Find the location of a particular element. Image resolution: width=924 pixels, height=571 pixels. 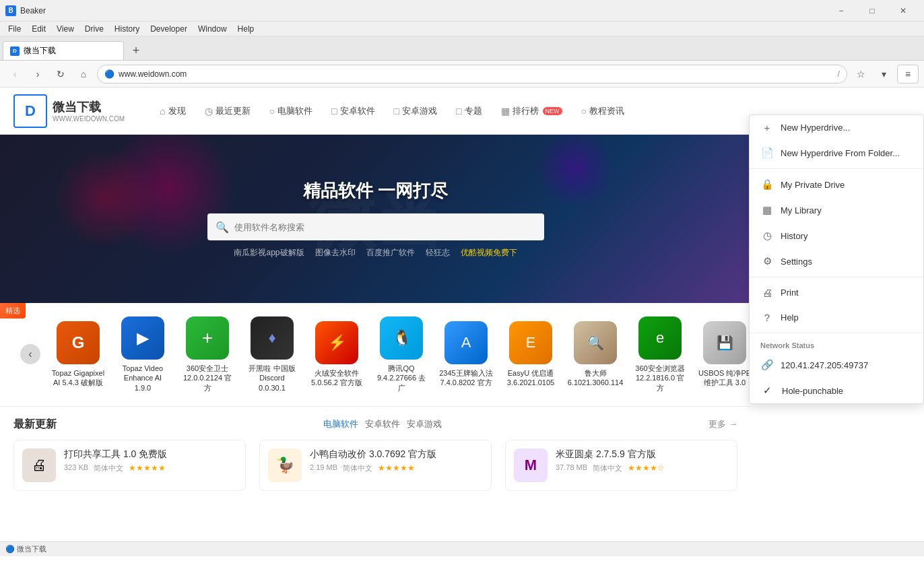

menu-edit: Edit is located at coordinates (39, 29).